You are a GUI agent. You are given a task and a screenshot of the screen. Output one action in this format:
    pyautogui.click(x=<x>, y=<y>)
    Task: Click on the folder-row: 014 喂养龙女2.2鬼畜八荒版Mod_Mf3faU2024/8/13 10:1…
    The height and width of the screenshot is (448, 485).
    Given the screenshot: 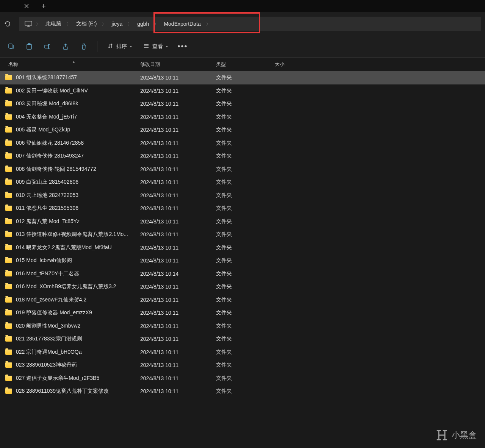 What is the action you would take?
    pyautogui.click(x=242, y=248)
    